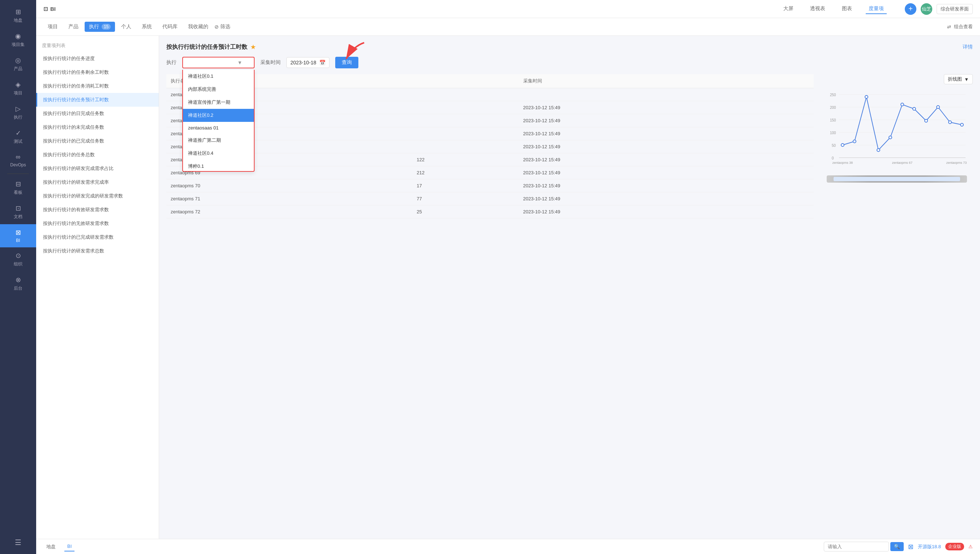  What do you see at coordinates (490, 199) in the screenshot?
I see `table-row: zentaopms 71772023-10-12 15:49` at bounding box center [490, 199].